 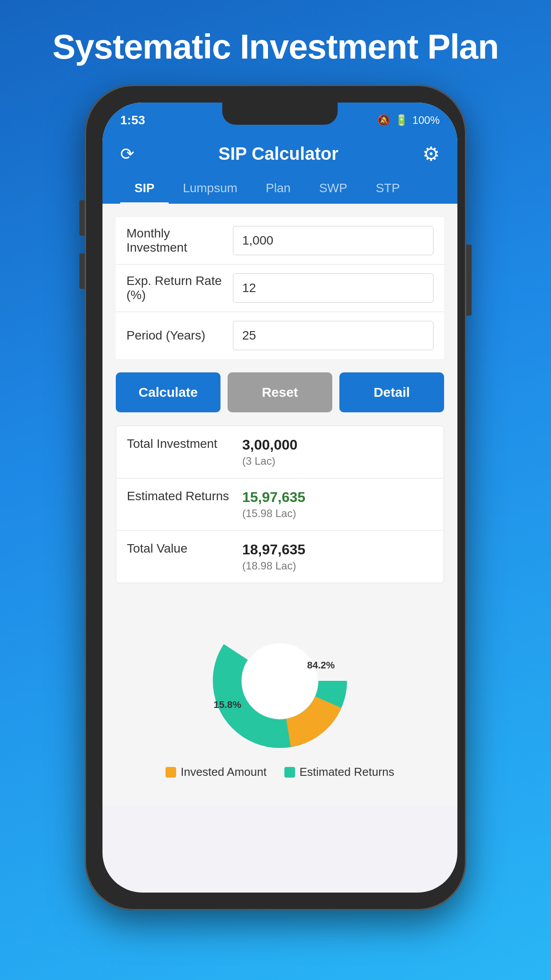 What do you see at coordinates (280, 114) in the screenshot?
I see `phone-notch` at bounding box center [280, 114].